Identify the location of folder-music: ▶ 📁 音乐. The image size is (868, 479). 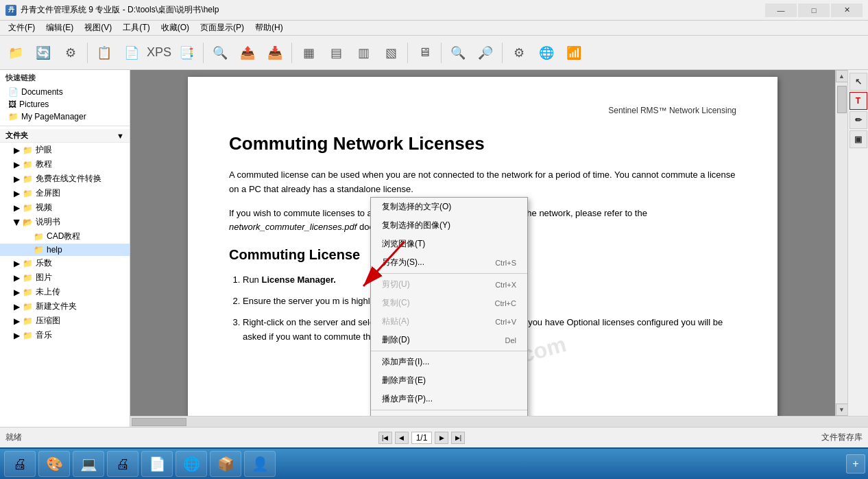
(64, 335).